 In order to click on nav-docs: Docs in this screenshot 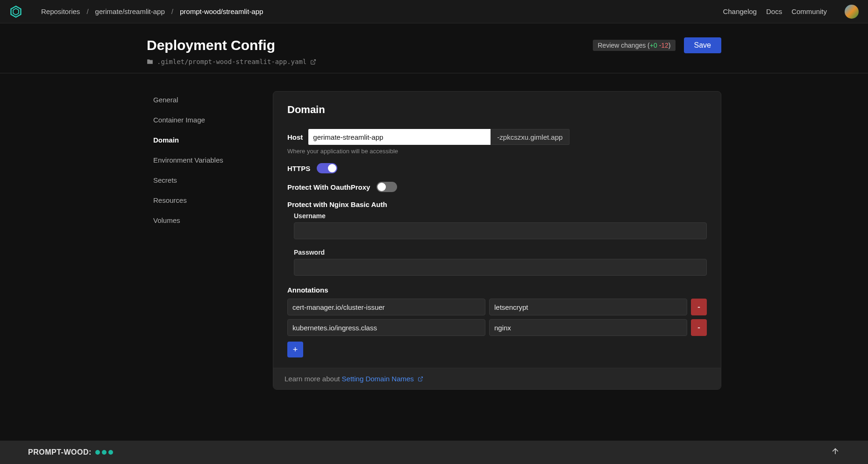, I will do `click(774, 11)`.